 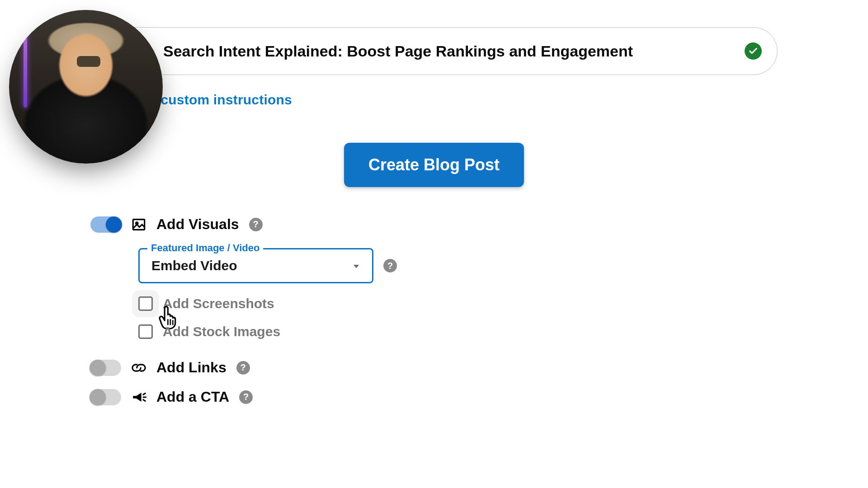 I want to click on checkbox-row-screenshots: Add Screenshots, so click(x=458, y=304).